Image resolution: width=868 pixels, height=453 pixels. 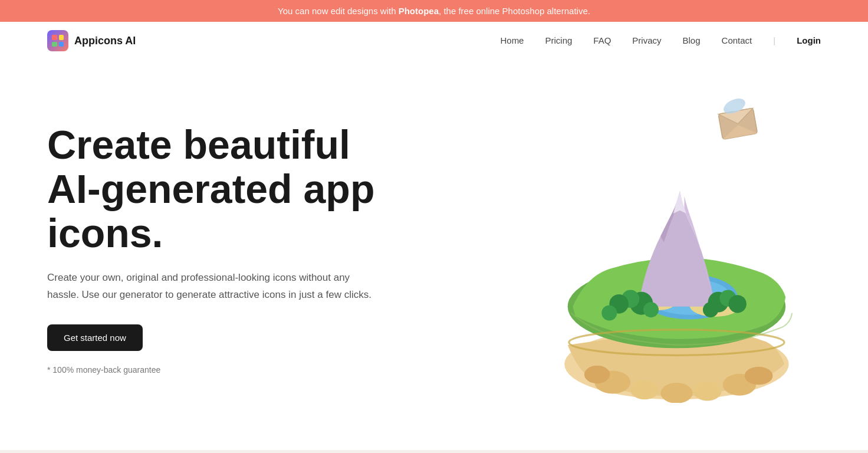 What do you see at coordinates (254, 370) in the screenshot?
I see `money-back-text: * 100% money-back guarantee` at bounding box center [254, 370].